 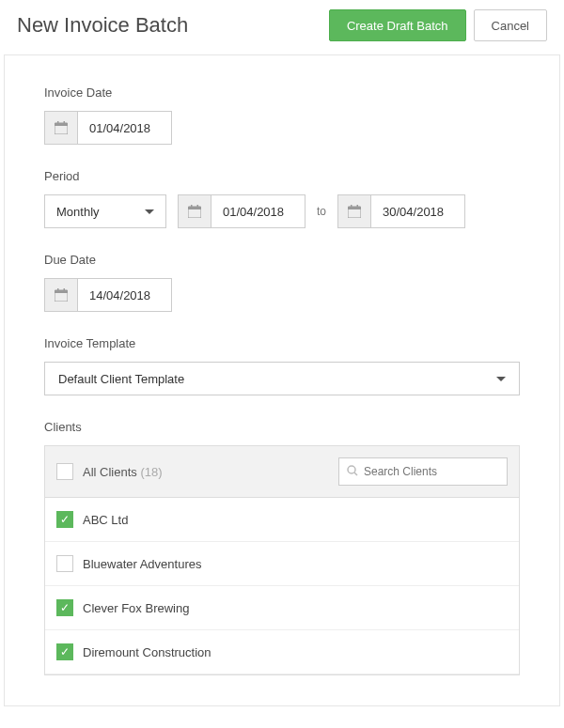 I want to click on due-date-label: Due Date, so click(x=282, y=259).